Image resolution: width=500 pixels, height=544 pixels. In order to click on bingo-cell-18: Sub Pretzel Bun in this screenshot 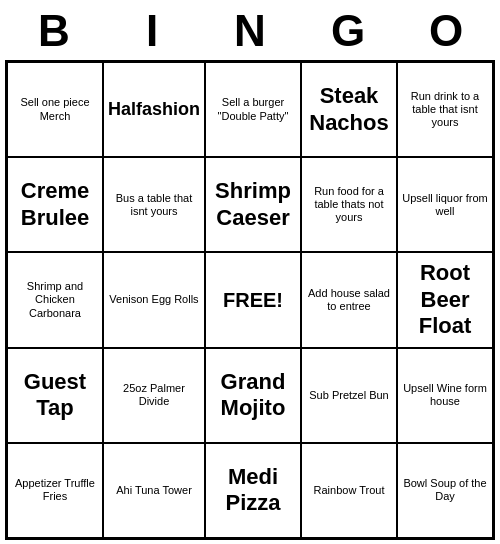, I will do `click(349, 396)`.